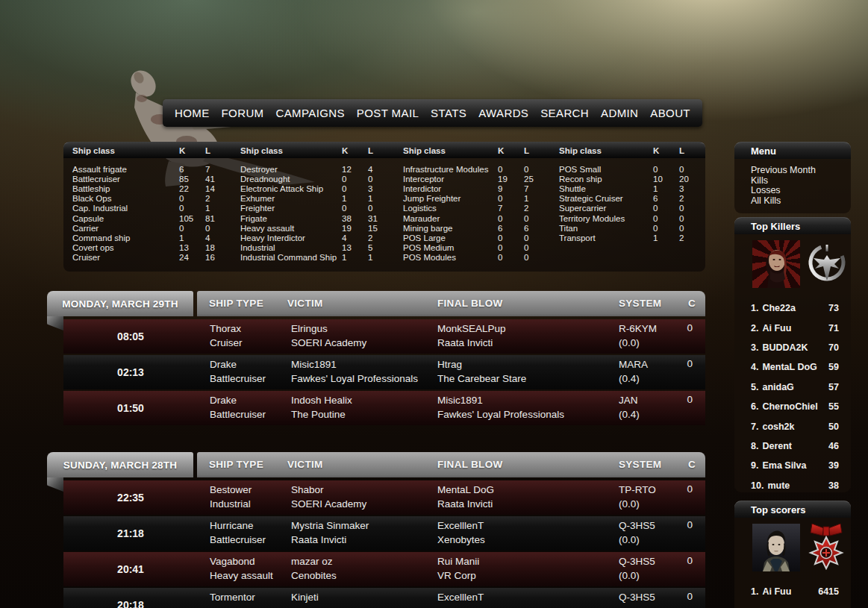 The image size is (868, 608). What do you see at coordinates (801, 171) in the screenshot?
I see `menu-item: Previous Month` at bounding box center [801, 171].